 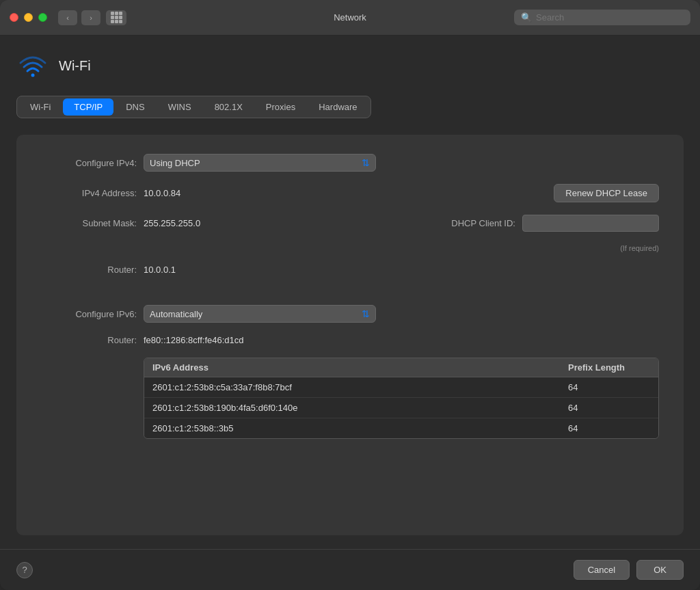 I want to click on if-required-text: (If required), so click(x=591, y=248).